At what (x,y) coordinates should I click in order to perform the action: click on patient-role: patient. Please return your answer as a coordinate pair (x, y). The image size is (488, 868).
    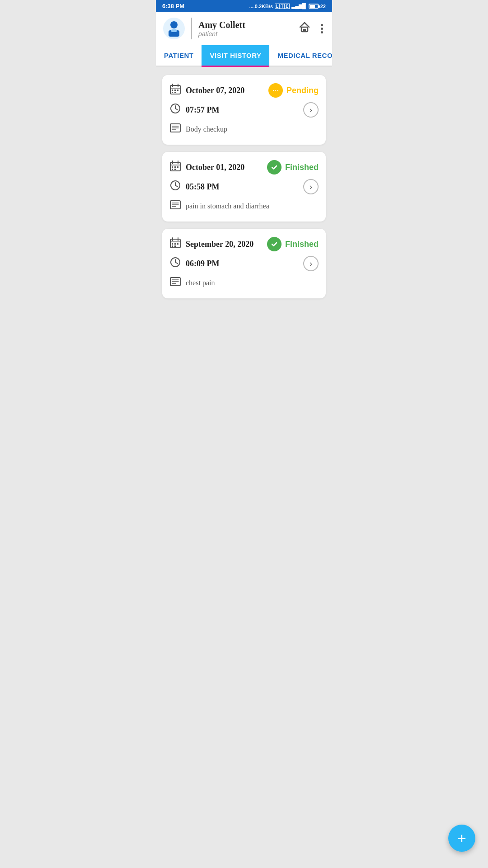
    Looking at the image, I should click on (249, 34).